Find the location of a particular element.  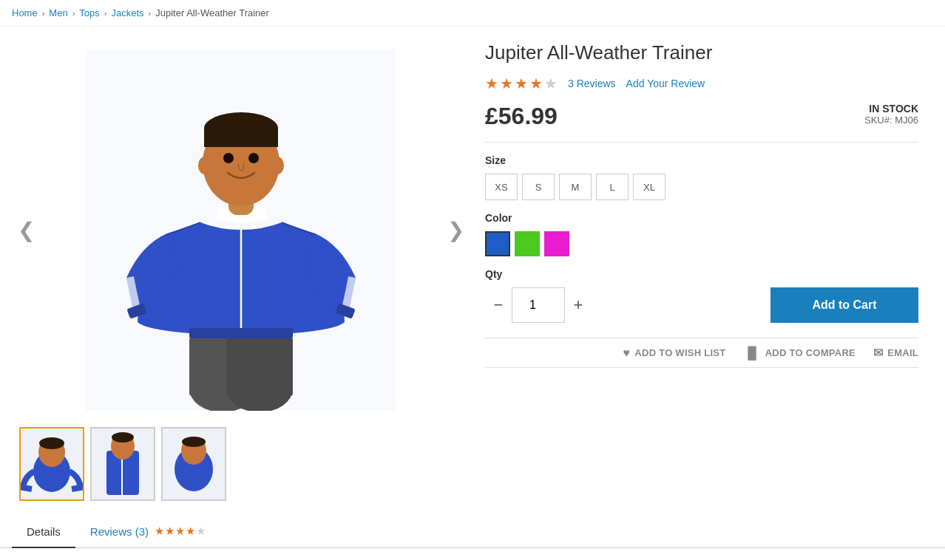

color-label: Color is located at coordinates (702, 218).